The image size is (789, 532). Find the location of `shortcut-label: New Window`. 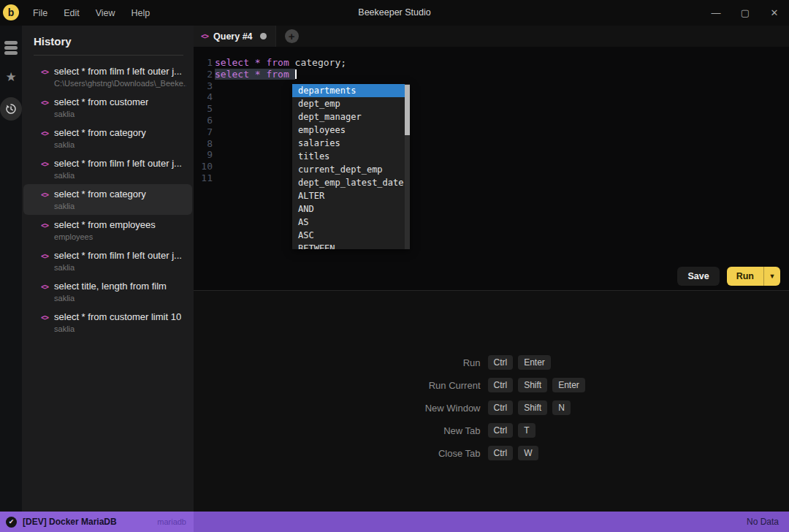

shortcut-label: New Window is located at coordinates (426, 408).